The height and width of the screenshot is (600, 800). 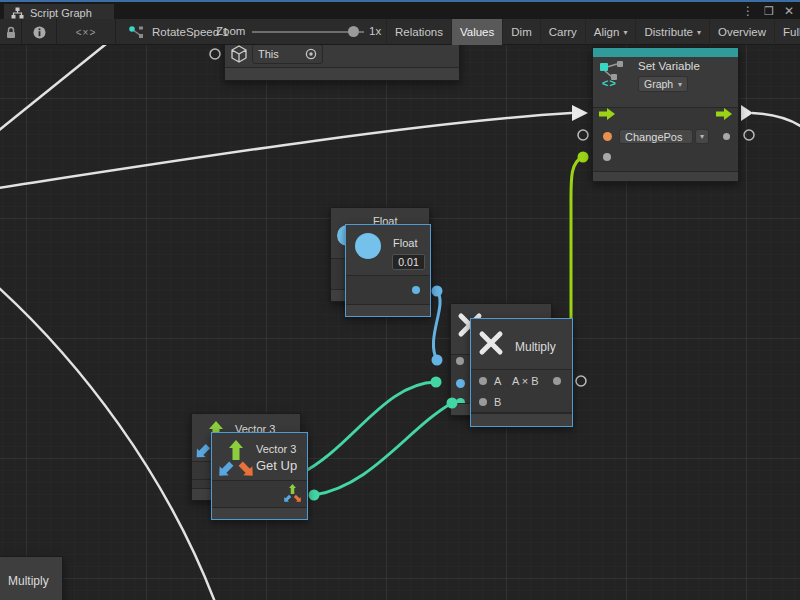 I want to click on lock-icon, so click(x=11, y=32).